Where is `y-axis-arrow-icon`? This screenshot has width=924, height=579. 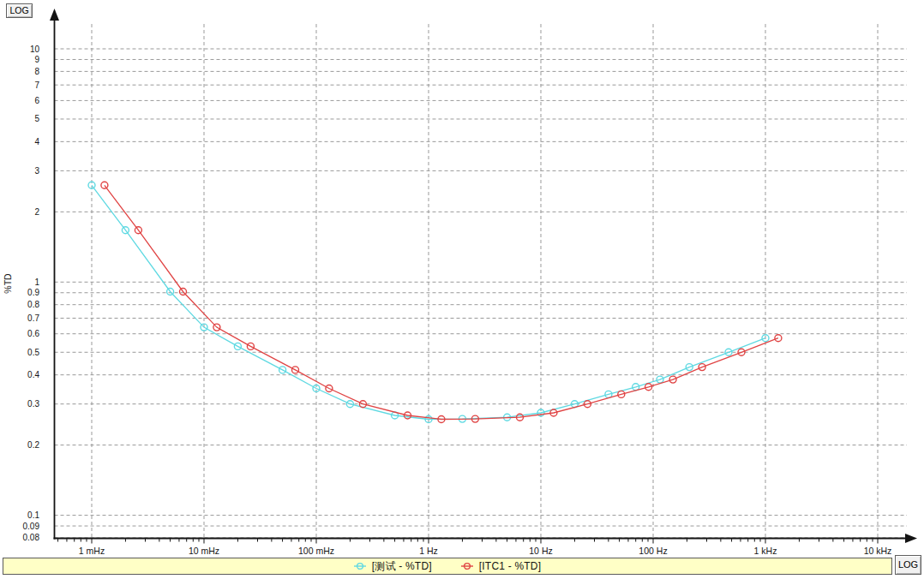 y-axis-arrow-icon is located at coordinates (55, 15).